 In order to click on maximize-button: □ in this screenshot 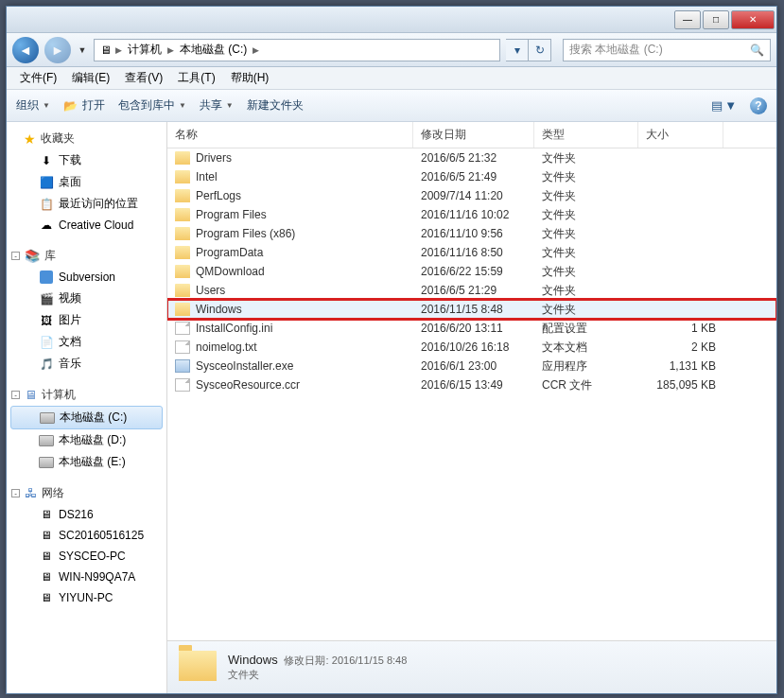, I will do `click(716, 20)`.